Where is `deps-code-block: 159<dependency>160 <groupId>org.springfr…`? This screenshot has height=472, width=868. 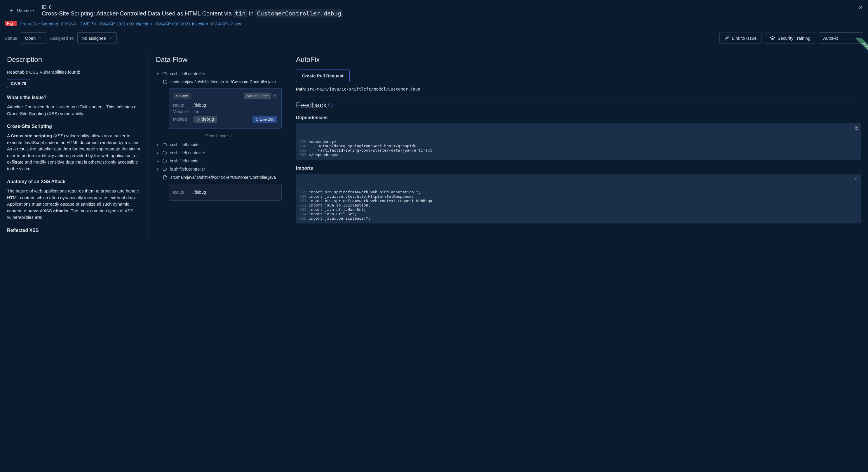 deps-code-block: 159<dependency>160 <groupId>org.springfr… is located at coordinates (578, 142).